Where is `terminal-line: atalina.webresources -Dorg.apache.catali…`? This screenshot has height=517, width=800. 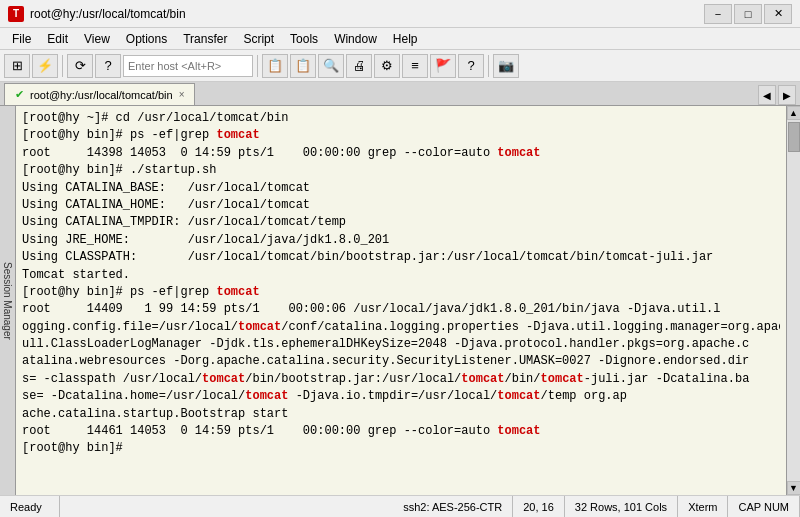 terminal-line: atalina.webresources -Dorg.apache.catali… is located at coordinates (401, 362).